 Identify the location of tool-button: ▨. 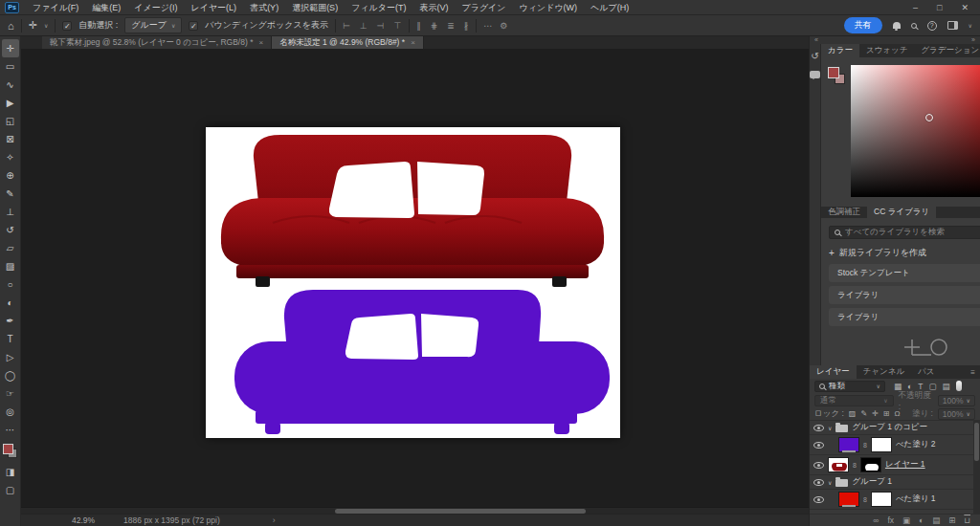
(11, 266).